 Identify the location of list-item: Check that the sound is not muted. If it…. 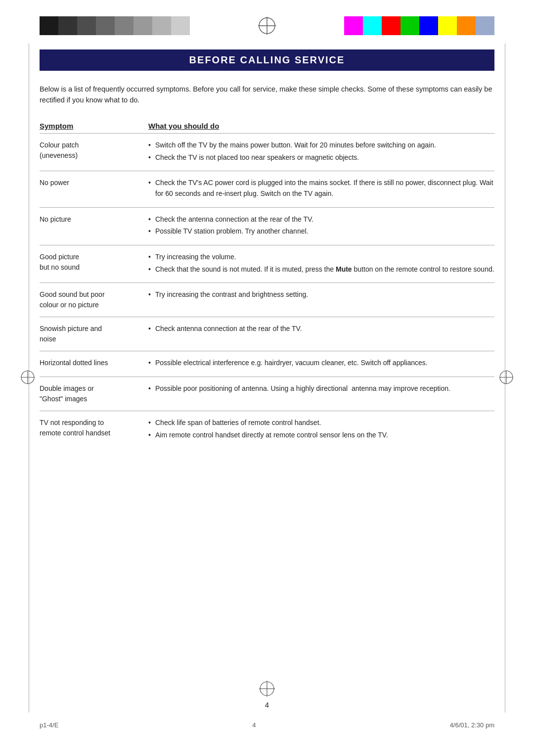
(321, 270).